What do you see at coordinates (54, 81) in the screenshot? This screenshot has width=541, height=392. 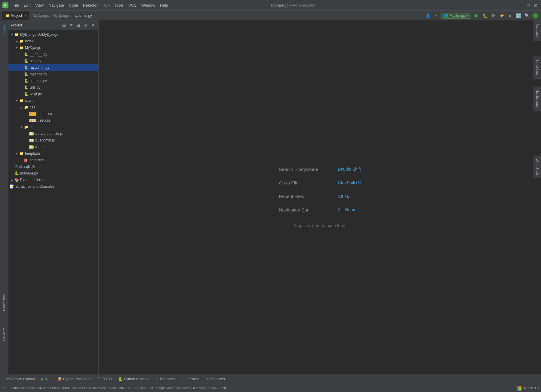 I see `tree-item-settings: 🐍 settings.py` at bounding box center [54, 81].